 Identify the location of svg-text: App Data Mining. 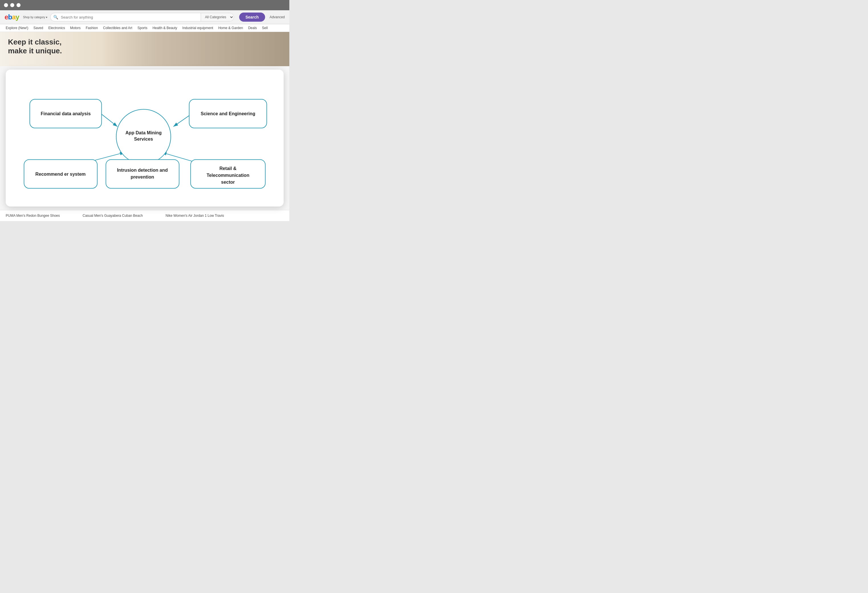
(143, 133).